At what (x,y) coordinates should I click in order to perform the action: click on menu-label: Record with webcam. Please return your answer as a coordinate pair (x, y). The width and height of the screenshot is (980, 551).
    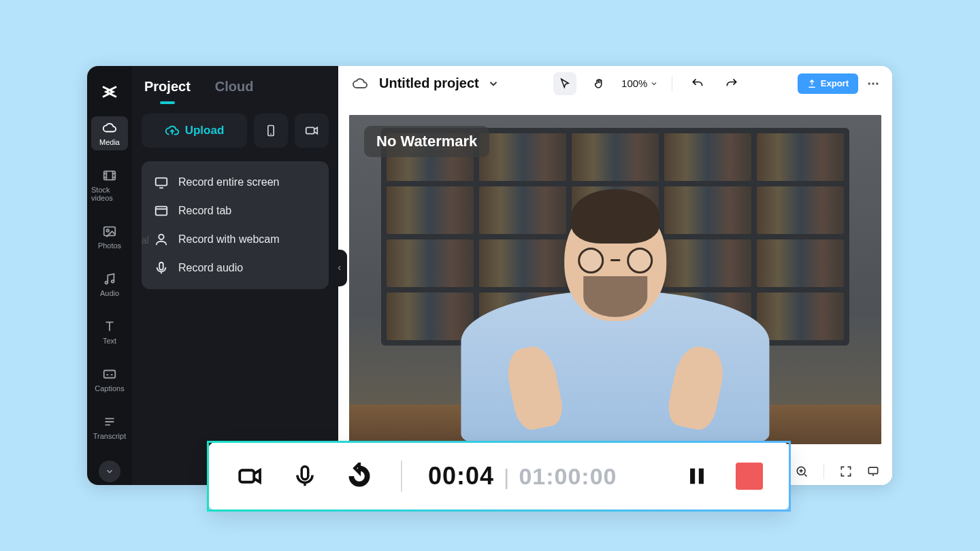
    Looking at the image, I should click on (229, 239).